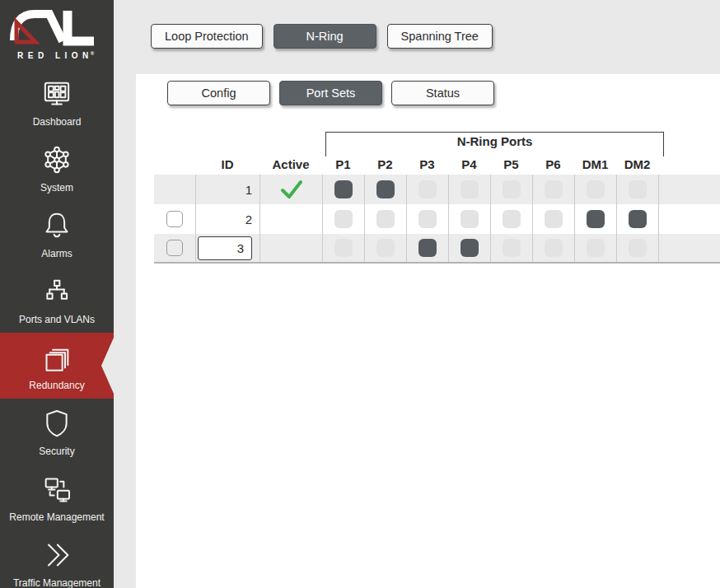  What do you see at coordinates (57, 320) in the screenshot?
I see `sidebar-item-label: Ports and VLANs` at bounding box center [57, 320].